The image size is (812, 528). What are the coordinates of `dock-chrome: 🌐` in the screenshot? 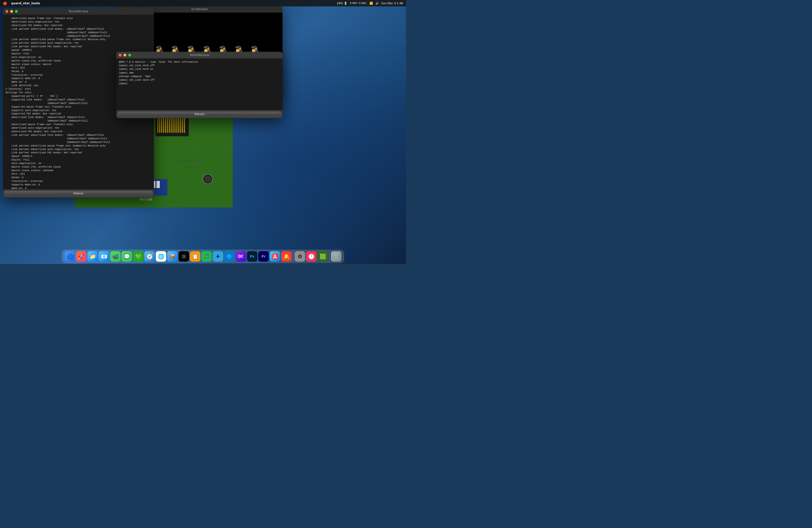 It's located at (161, 256).